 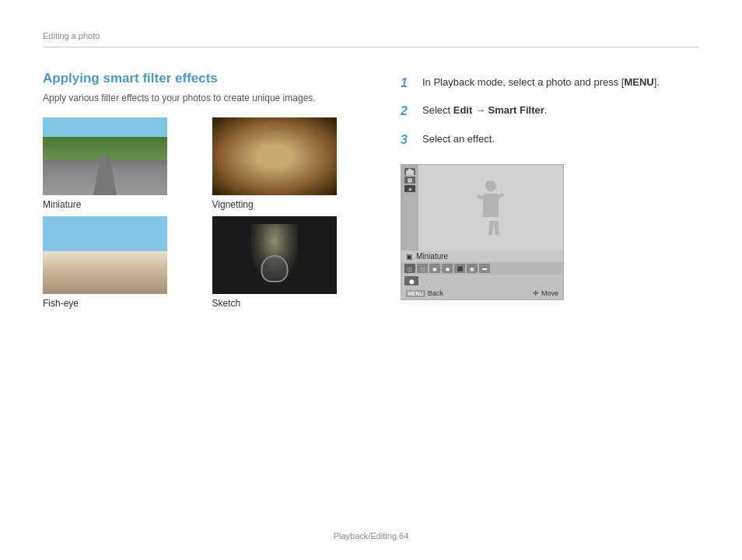 I want to click on filter-btn-3: ▣, so click(x=435, y=268).